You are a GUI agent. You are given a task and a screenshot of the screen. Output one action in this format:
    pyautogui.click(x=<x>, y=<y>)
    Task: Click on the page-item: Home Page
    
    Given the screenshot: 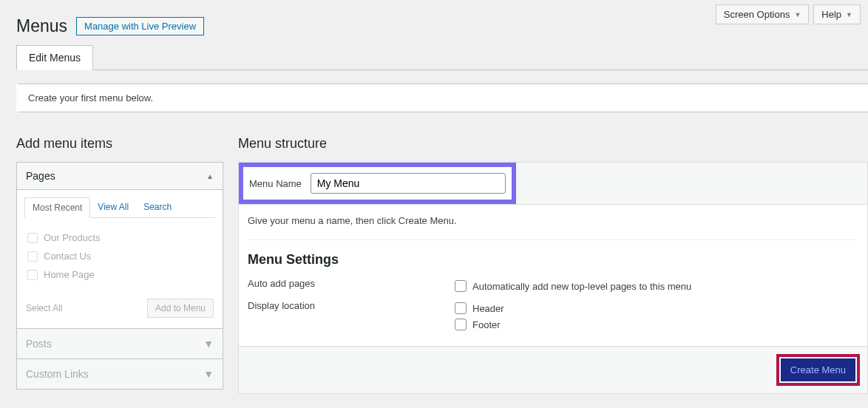 What is the action you would take?
    pyautogui.click(x=120, y=275)
    